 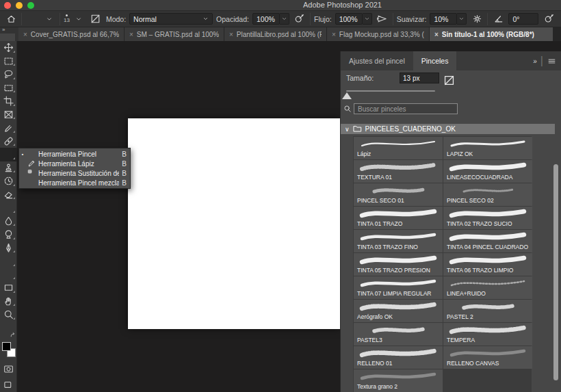 What do you see at coordinates (398, 287) in the screenshot?
I see `brush-preset: TINTA 07 LIMPIA REGULAR` at bounding box center [398, 287].